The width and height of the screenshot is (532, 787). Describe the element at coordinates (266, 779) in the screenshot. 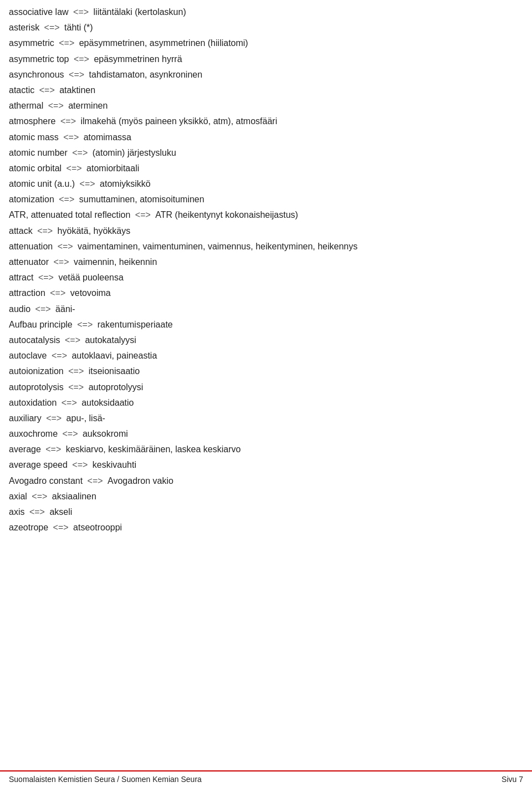

I see `footer: Suomalaisten Kemistien Seura / Suomen Ke…` at that location.